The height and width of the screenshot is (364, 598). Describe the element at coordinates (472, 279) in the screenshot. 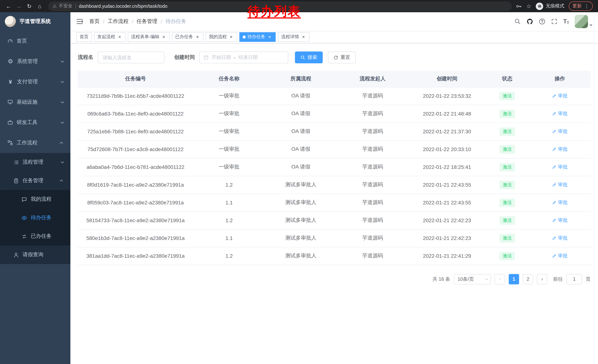

I see `page-size-select: 10条/页` at that location.